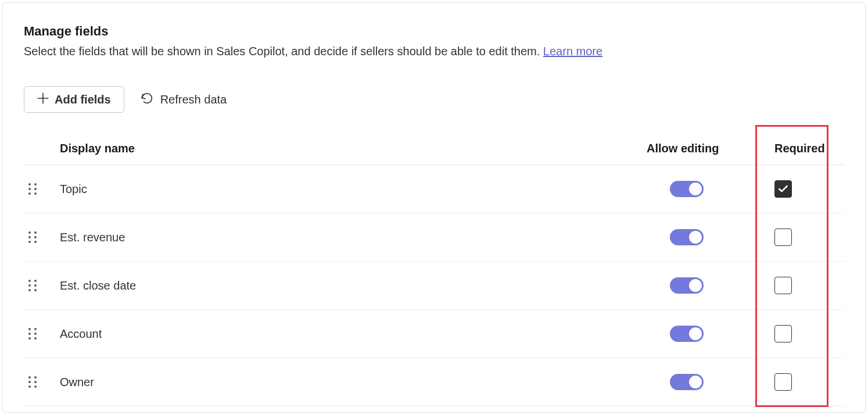 The width and height of the screenshot is (868, 414). What do you see at coordinates (434, 149) in the screenshot?
I see `table-header-row: Display name Allow editing Required` at bounding box center [434, 149].